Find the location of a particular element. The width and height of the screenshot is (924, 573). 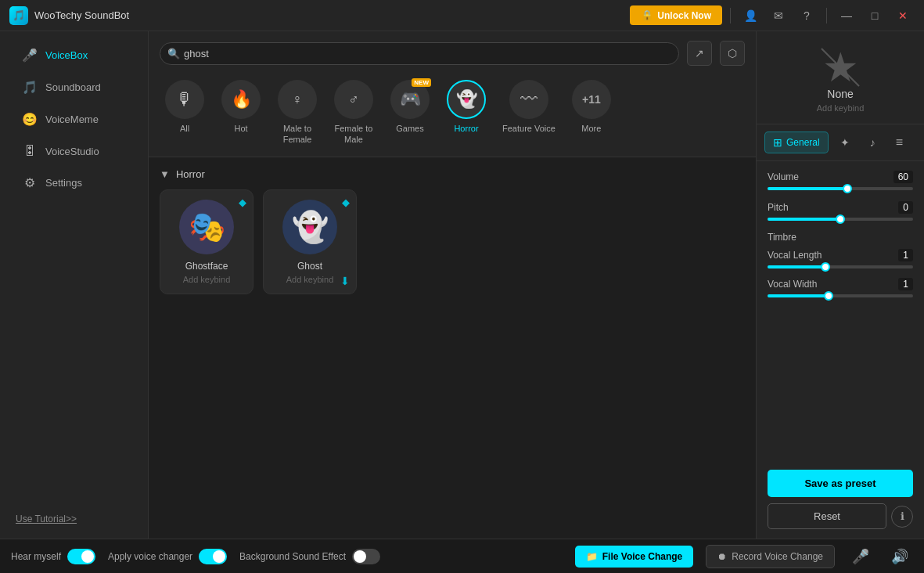

vocal-length-slider is located at coordinates (840, 267).